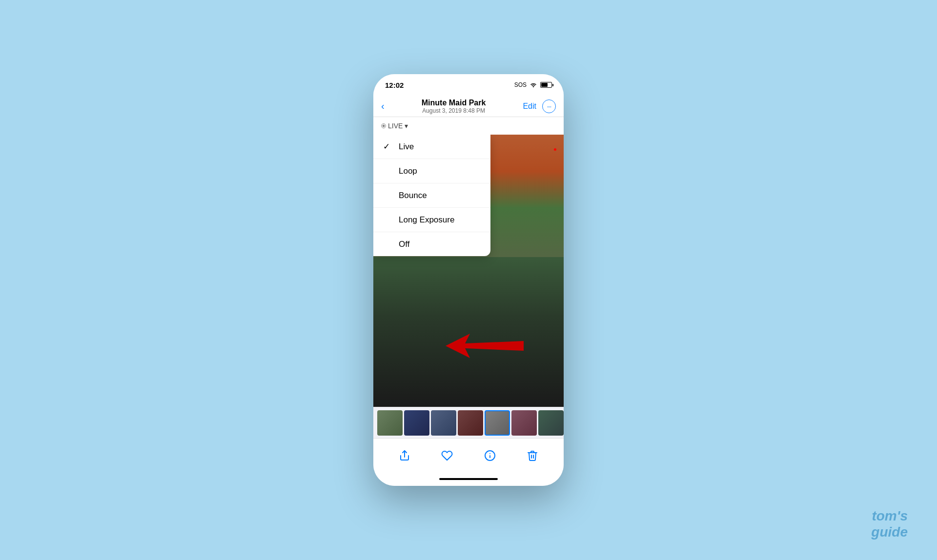 The image size is (937, 560). Describe the element at coordinates (530, 106) in the screenshot. I see `edit-button: Edit` at that location.